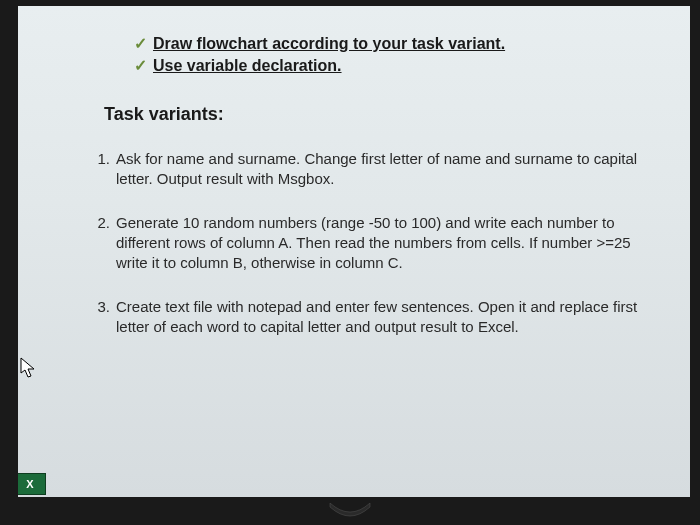  I want to click on task-item: Create text file with notepad and enter …, so click(367, 317).